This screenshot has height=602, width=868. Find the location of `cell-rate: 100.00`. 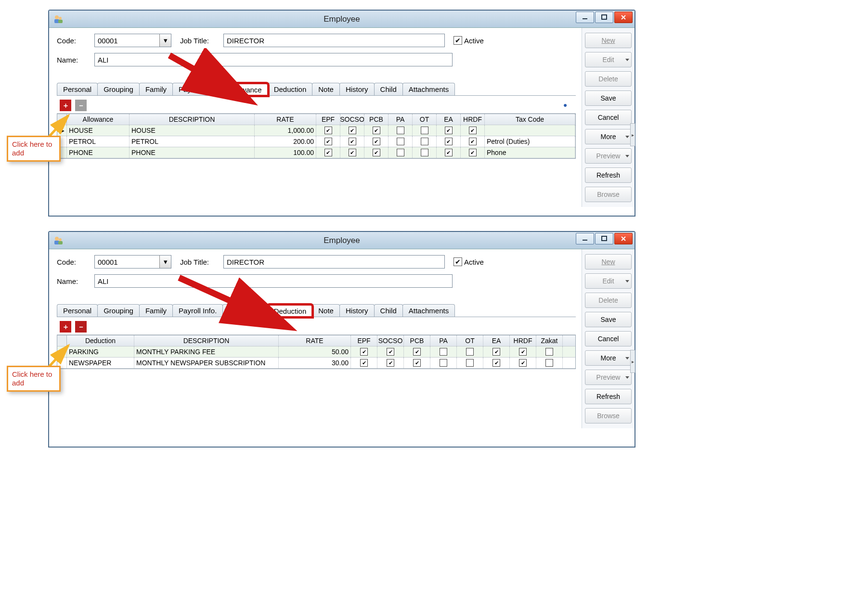

cell-rate: 100.00 is located at coordinates (285, 153).